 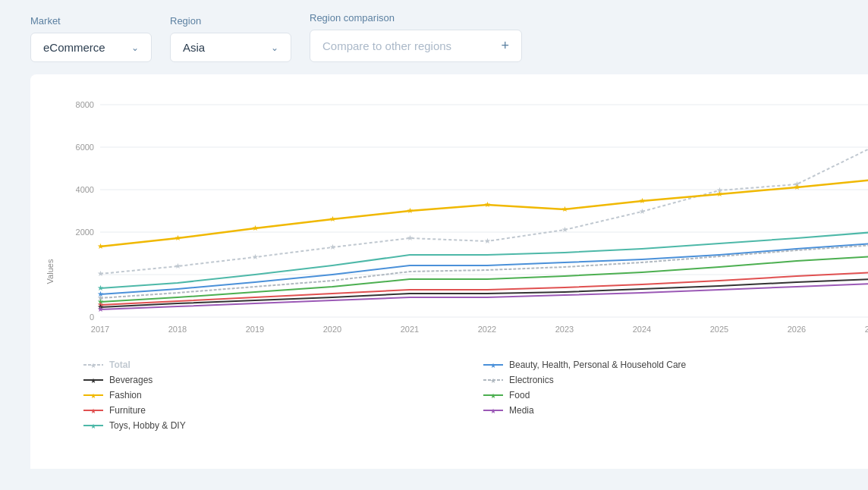 I want to click on legend-item-furniture: ★ Furniture, so click(x=269, y=410).